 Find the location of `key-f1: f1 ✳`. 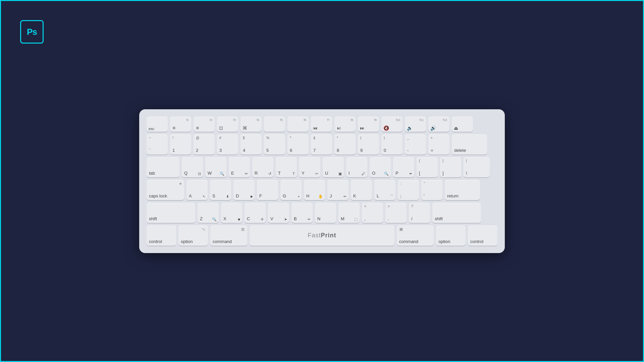

key-f1: f1 ✳ is located at coordinates (180, 124).